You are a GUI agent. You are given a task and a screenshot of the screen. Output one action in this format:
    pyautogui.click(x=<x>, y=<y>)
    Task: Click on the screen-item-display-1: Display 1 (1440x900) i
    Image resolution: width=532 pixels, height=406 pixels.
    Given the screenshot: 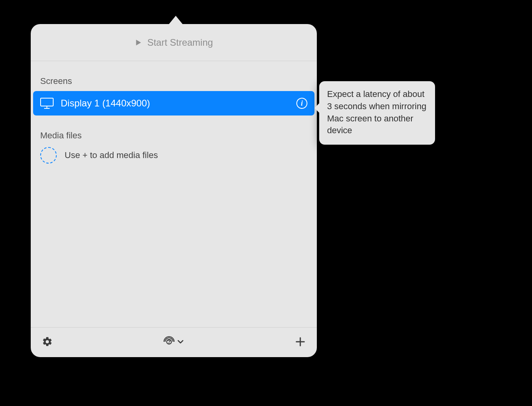 What is the action you would take?
    pyautogui.click(x=174, y=103)
    